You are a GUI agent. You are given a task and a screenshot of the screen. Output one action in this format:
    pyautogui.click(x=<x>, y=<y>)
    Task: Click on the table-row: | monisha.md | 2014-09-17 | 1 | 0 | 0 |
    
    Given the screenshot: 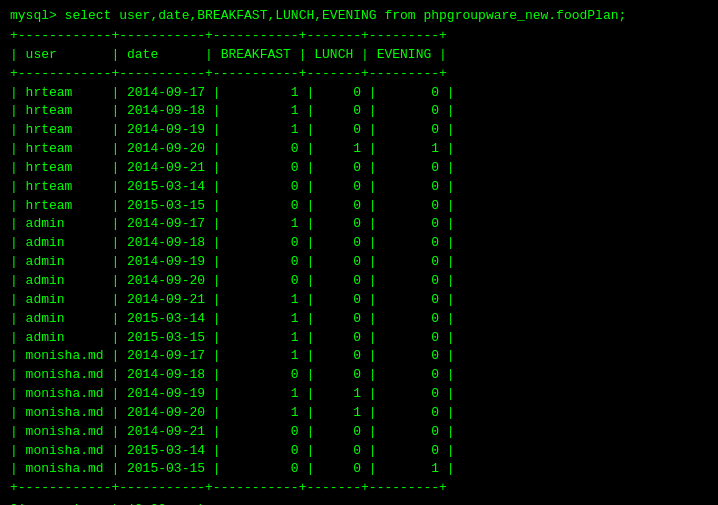 What is the action you would take?
    pyautogui.click(x=359, y=356)
    